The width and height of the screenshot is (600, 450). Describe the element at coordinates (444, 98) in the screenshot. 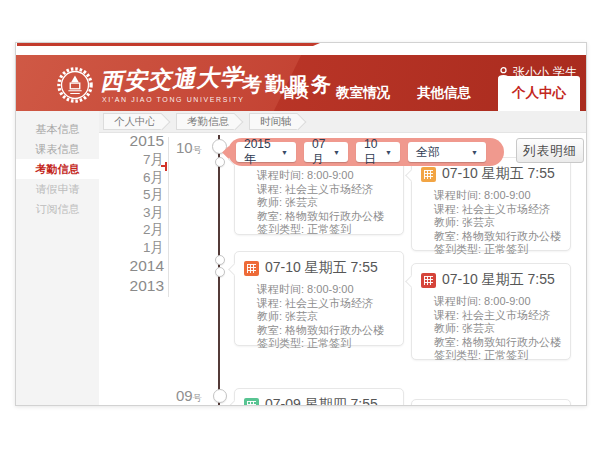

I see `nav-item-other-info: 其他信息` at that location.